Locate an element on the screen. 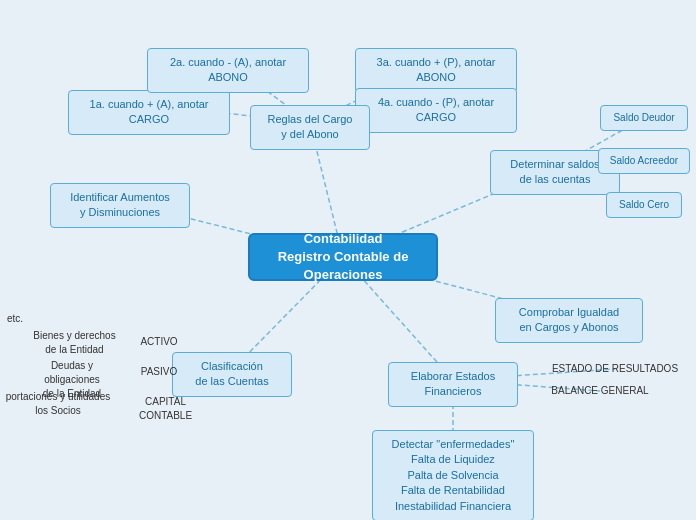 The image size is (696, 520). node-n23: etc. is located at coordinates (15, 319).